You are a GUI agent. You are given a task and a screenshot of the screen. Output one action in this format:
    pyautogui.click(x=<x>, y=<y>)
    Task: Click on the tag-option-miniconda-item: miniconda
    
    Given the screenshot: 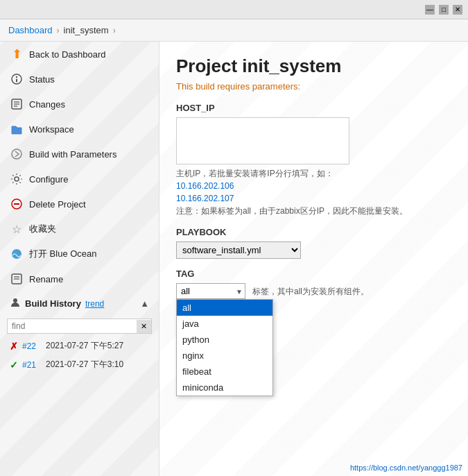 What is the action you would take?
    pyautogui.click(x=225, y=387)
    